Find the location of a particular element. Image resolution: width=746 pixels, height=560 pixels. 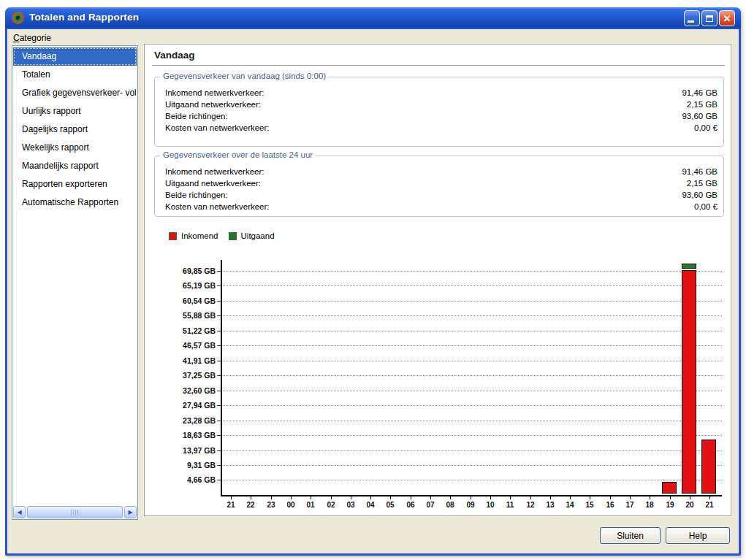

x-tick-label: 13 is located at coordinates (550, 505).